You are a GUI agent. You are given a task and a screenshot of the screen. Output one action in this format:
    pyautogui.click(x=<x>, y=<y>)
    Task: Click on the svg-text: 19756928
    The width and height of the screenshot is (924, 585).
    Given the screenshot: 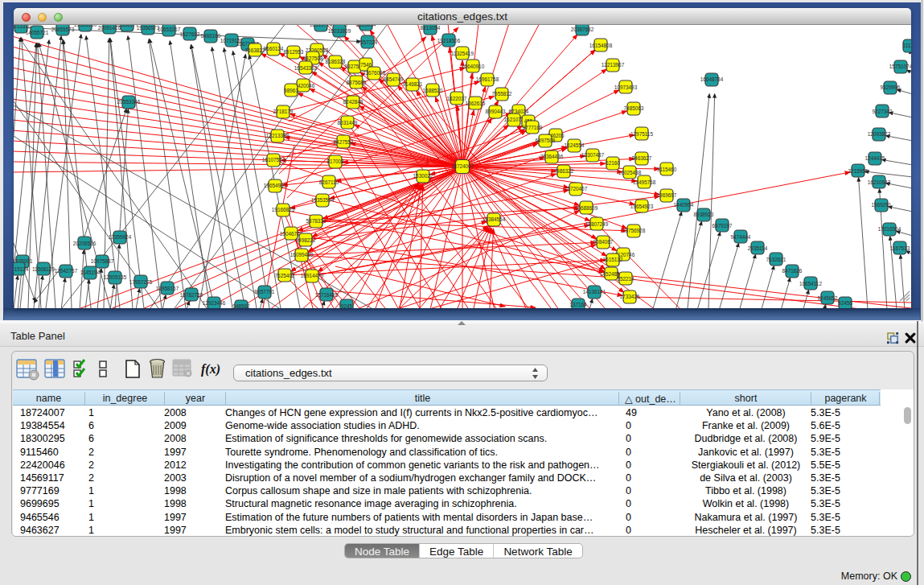 What is the action you would take?
    pyautogui.click(x=634, y=230)
    